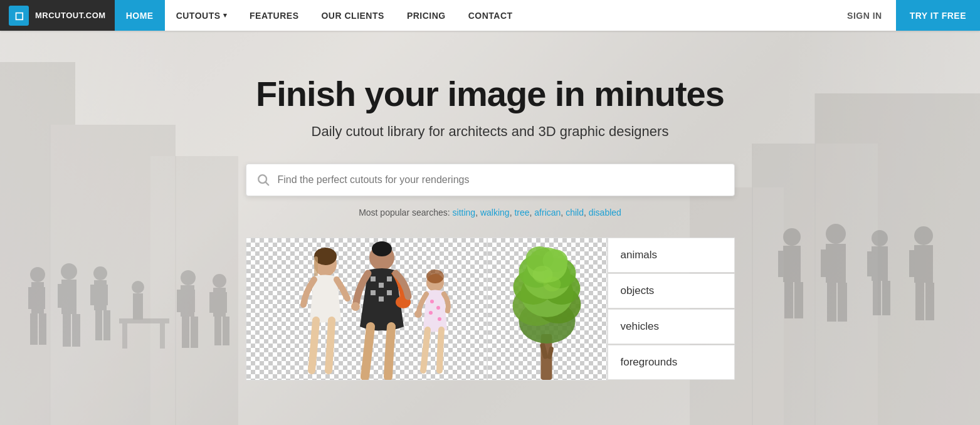 The width and height of the screenshot is (980, 425). What do you see at coordinates (490, 94) in the screenshot?
I see `hero-title: Finish your image in minutes` at bounding box center [490, 94].